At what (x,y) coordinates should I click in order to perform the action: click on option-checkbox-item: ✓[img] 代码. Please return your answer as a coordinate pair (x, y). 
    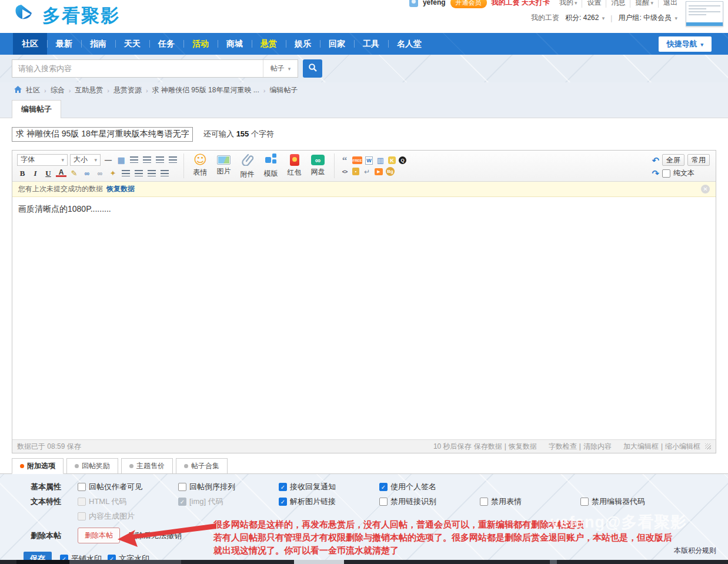
    Looking at the image, I should click on (228, 502).